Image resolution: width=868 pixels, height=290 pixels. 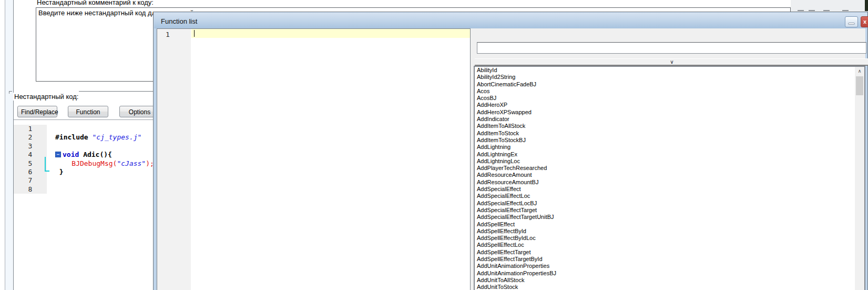 What do you see at coordinates (30, 164) in the screenshot?
I see `line-number: 5` at bounding box center [30, 164].